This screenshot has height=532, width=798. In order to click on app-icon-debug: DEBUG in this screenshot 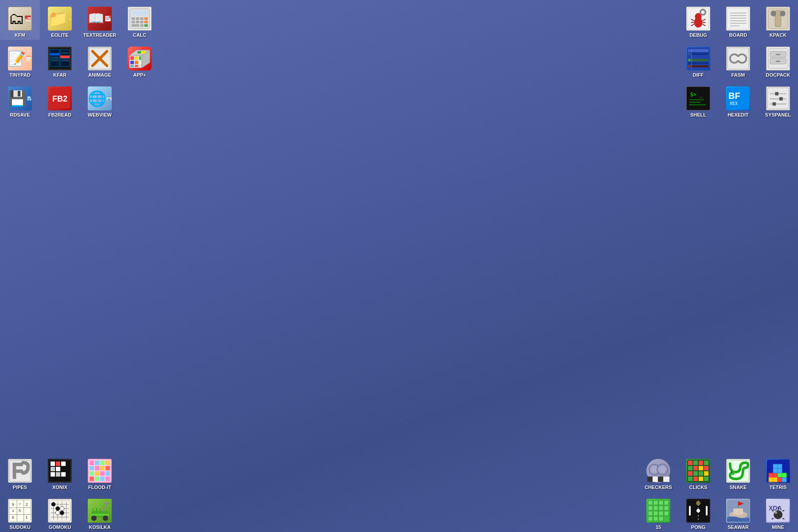, I will do `click(698, 20)`.